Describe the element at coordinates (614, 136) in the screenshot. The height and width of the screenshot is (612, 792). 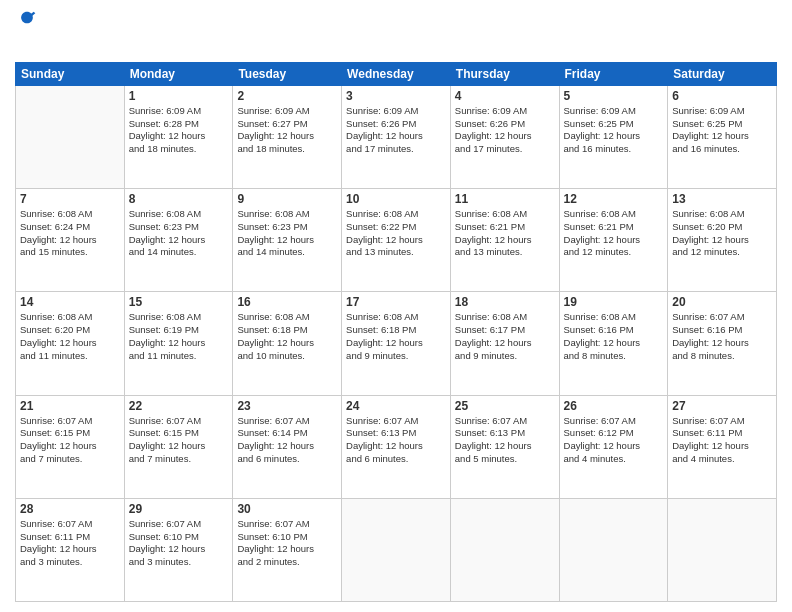
I see `calendar-cell: 5Sunrise: 6:09 AM Sunset: 6:25 PM Daylig…` at that location.